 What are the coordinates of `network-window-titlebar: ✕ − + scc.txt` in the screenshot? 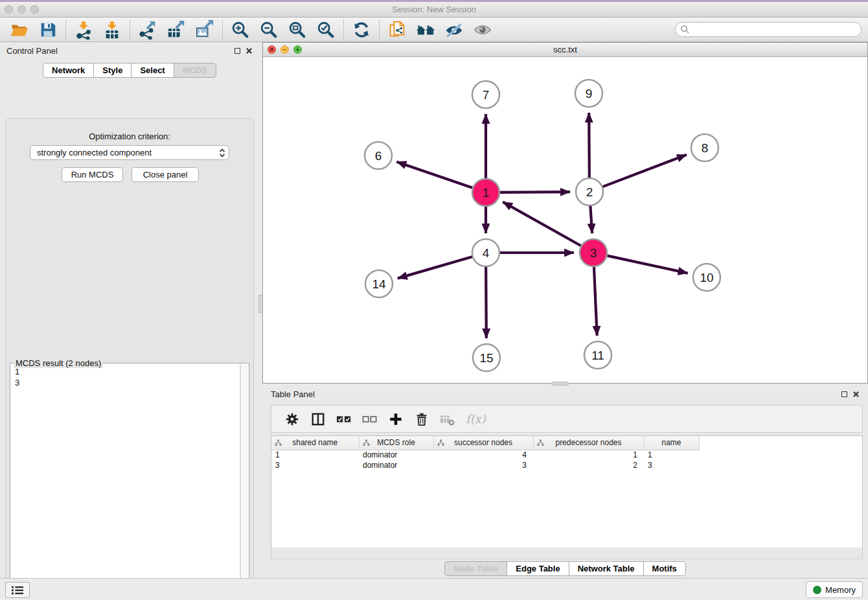 It's located at (565, 50).